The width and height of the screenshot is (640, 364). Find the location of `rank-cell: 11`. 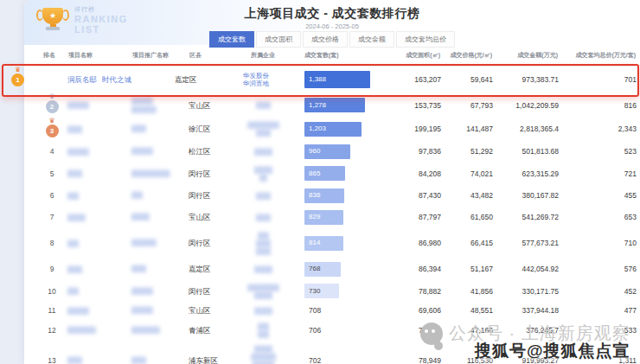

rank-cell: 11 is located at coordinates (52, 311).